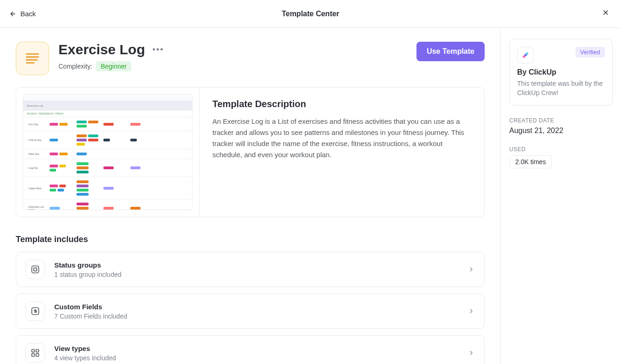 The width and height of the screenshot is (621, 364). I want to click on custom-fields-icon, so click(35, 311).